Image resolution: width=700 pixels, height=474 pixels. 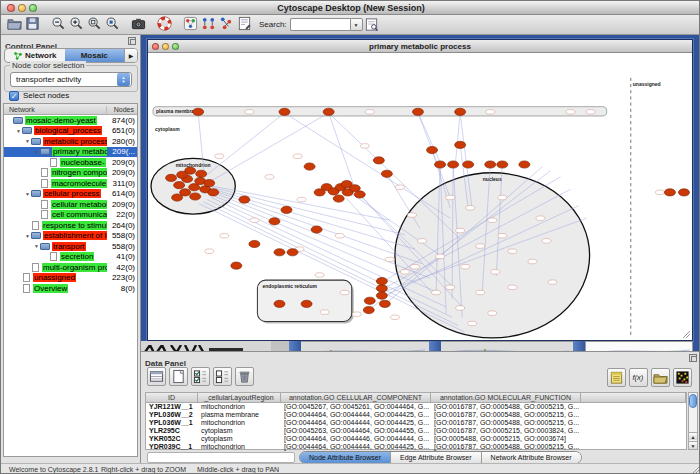 I want to click on tree-item-metabolic-process: ▼metabolic process280(0), so click(x=70, y=142).